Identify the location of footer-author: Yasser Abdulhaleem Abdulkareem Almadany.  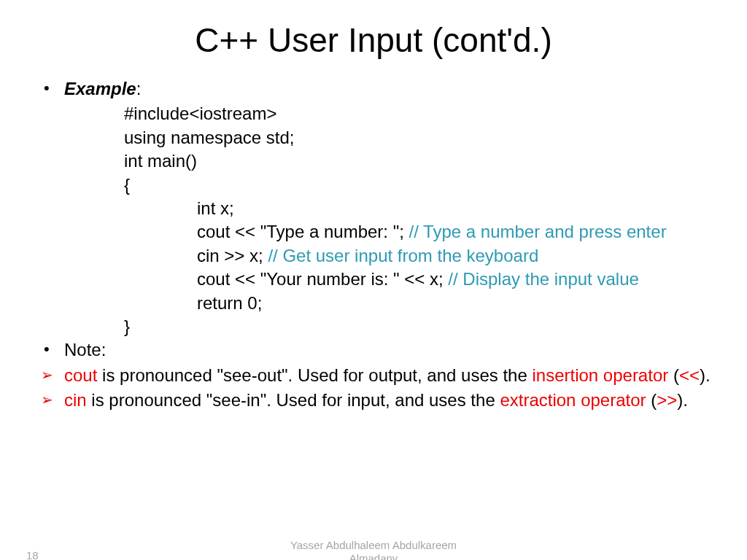
(374, 550).